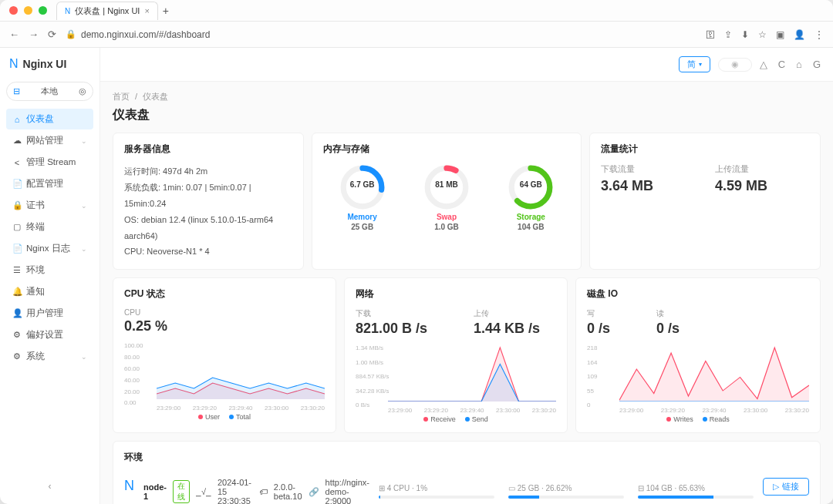  Describe the element at coordinates (17, 227) in the screenshot. I see `menu-icon: ▢` at that location.